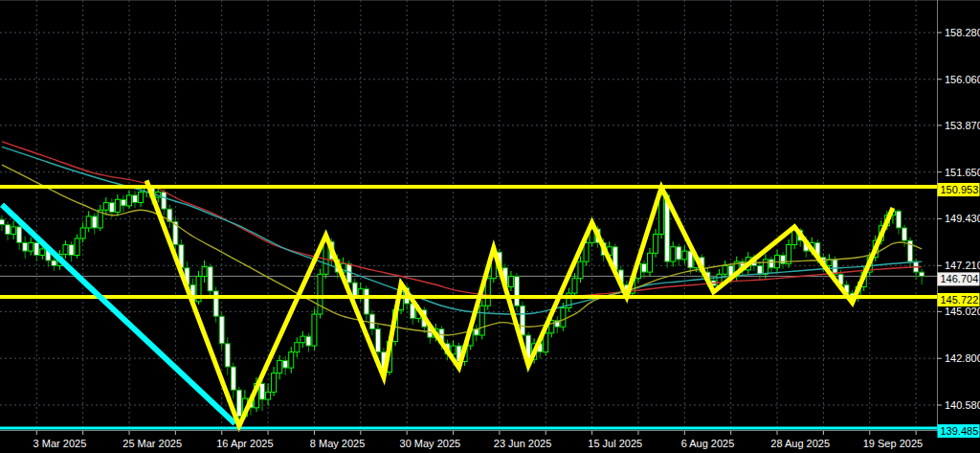 The image size is (980, 453). What do you see at coordinates (963, 172) in the screenshot?
I see `price-tick-label: 151.650` at bounding box center [963, 172].